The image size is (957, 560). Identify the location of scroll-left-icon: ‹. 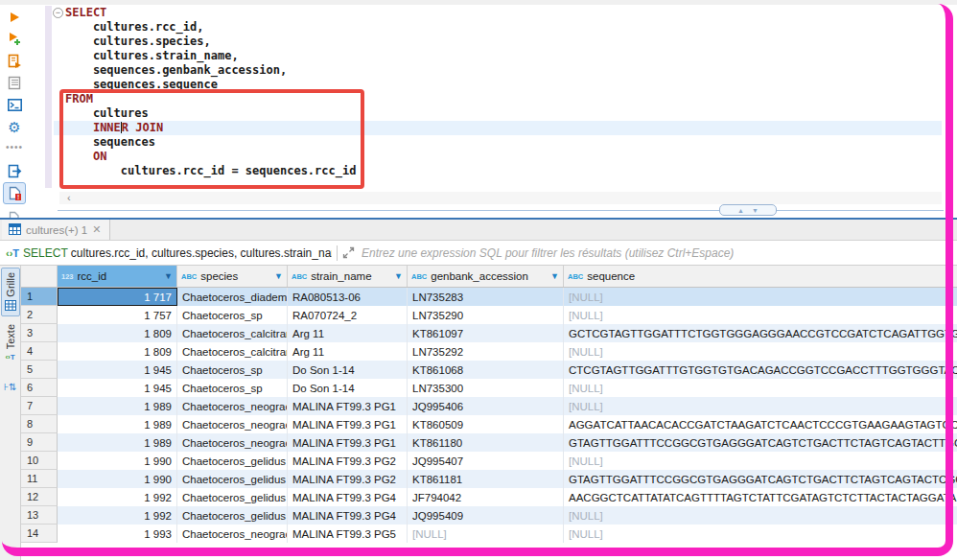
(69, 198).